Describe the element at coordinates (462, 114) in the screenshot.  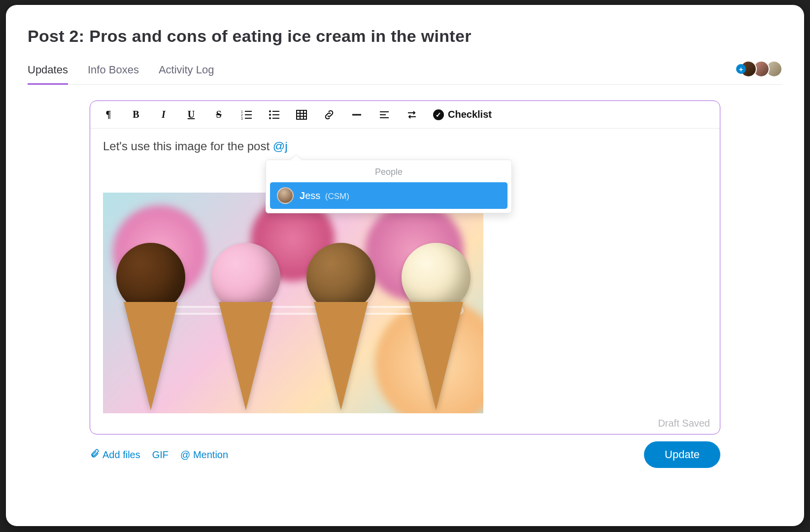
I see `checklist-button: ✓ Checklist` at that location.